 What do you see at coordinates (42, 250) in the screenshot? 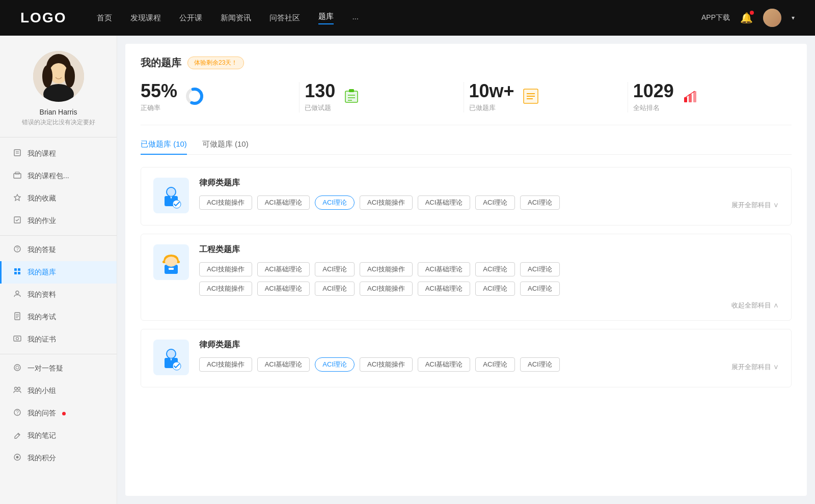
I see `sidebar-label-my-qa: 我的答疑` at bounding box center [42, 250].